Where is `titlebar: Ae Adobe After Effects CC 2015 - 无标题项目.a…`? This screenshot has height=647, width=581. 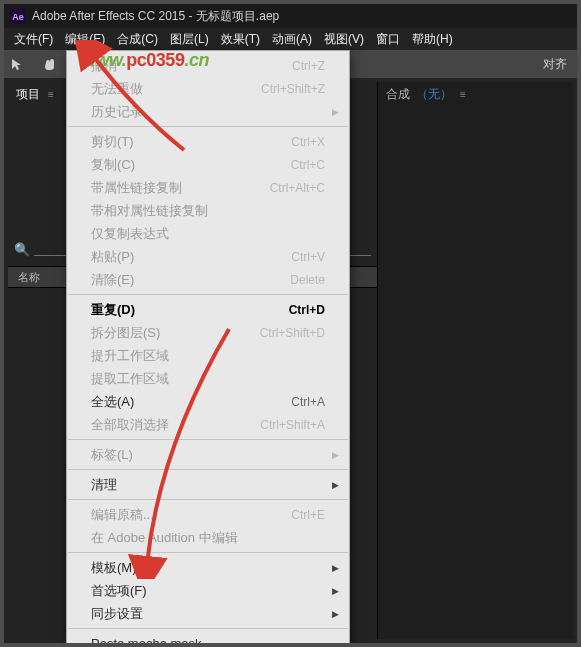 titlebar: Ae Adobe After Effects CC 2015 - 无标题项目.a… is located at coordinates (290, 16).